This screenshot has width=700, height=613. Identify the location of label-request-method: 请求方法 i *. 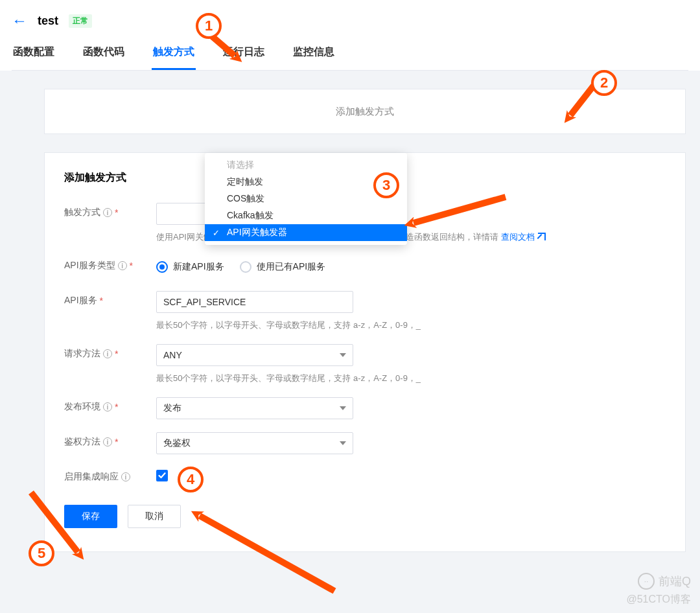
(110, 352).